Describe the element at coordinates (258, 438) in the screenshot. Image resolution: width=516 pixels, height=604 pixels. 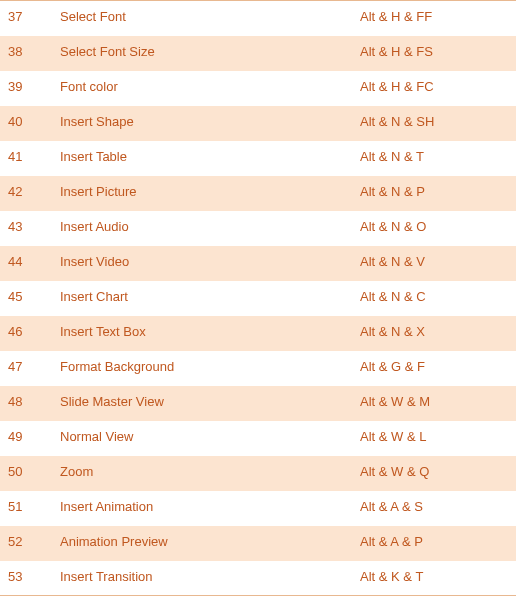
I see `table-row: 49Normal ViewAlt & W & L` at that location.